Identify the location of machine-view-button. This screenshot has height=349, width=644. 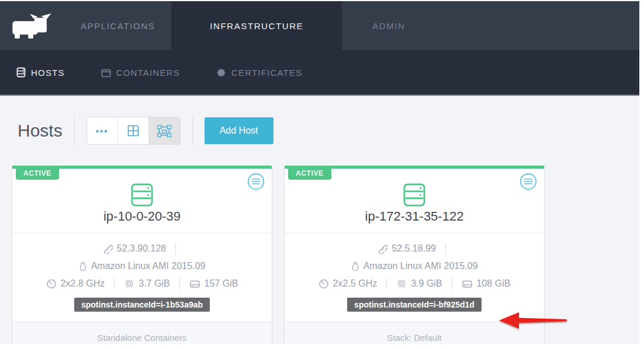
(165, 131).